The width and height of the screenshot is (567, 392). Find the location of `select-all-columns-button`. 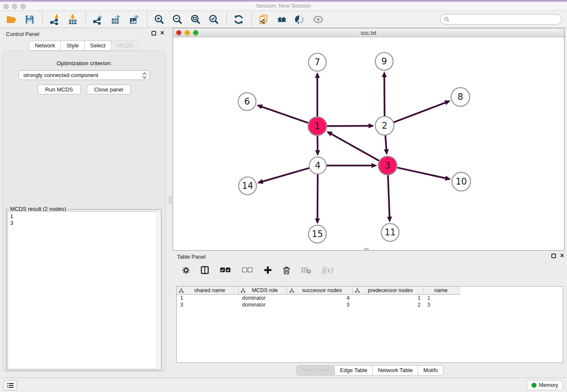

select-all-columns-button is located at coordinates (225, 270).